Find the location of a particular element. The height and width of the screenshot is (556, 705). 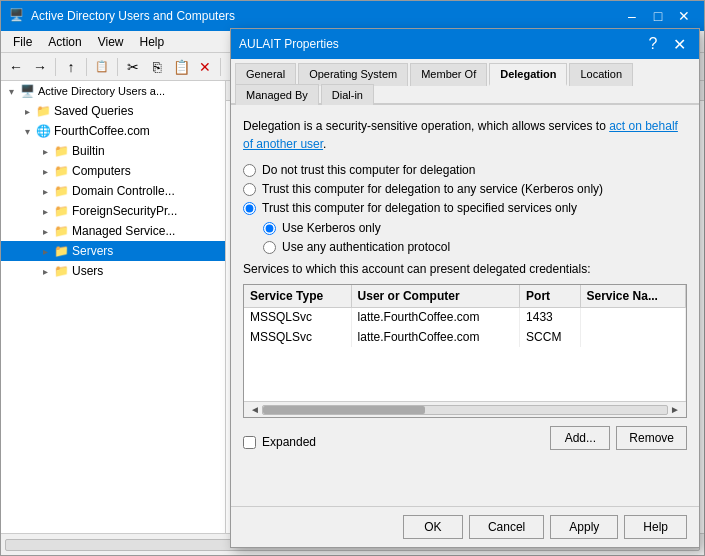

row0-user-computer: latte.FourthCoffee.com is located at coordinates (436, 317).